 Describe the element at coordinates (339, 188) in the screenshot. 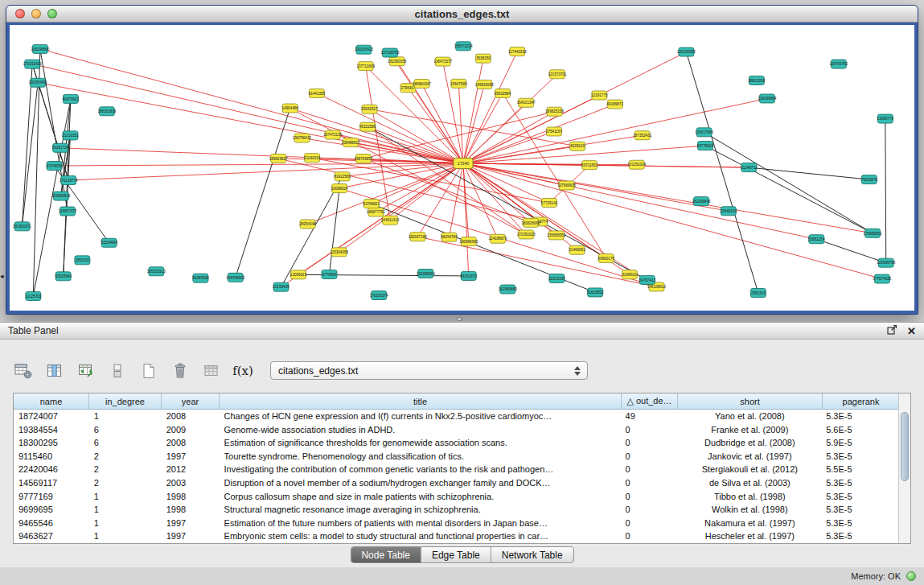

I see `svg-text: 16068924` at that location.